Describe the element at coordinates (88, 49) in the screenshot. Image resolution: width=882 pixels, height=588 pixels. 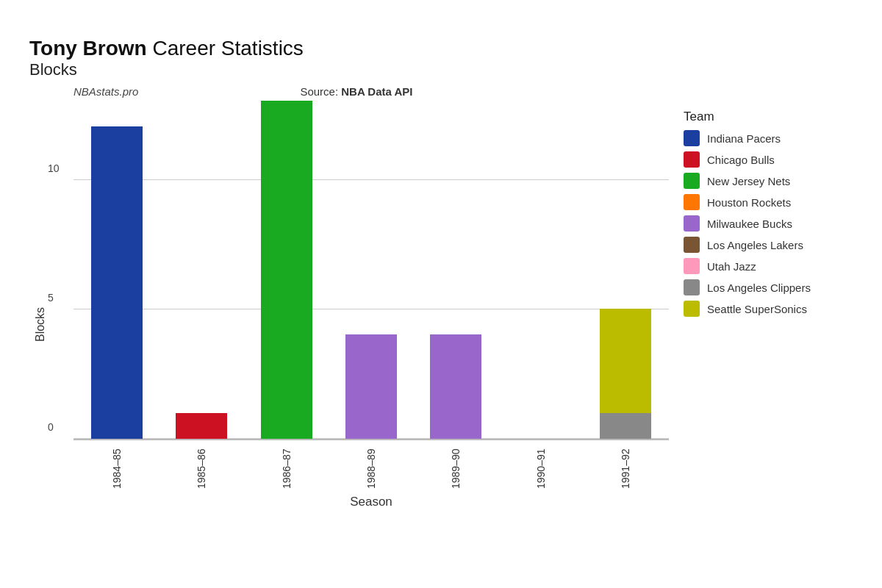
I see `title-name-bold: Tony Brown` at that location.